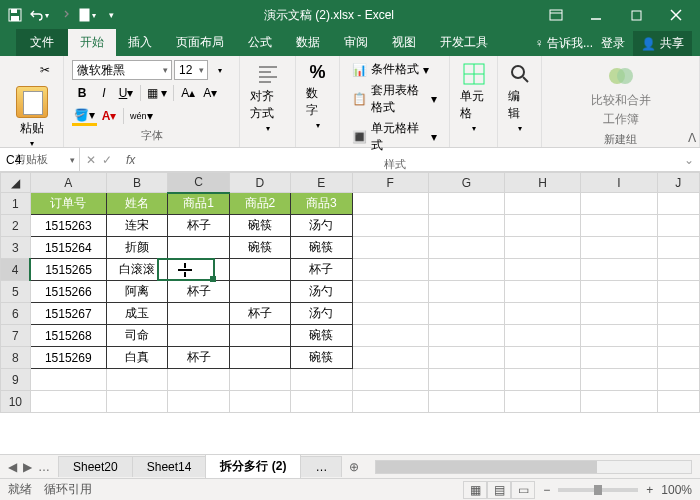 The height and width of the screenshot is (500, 700). Describe the element at coordinates (63, 15) in the screenshot. I see `redo-icon` at that location.